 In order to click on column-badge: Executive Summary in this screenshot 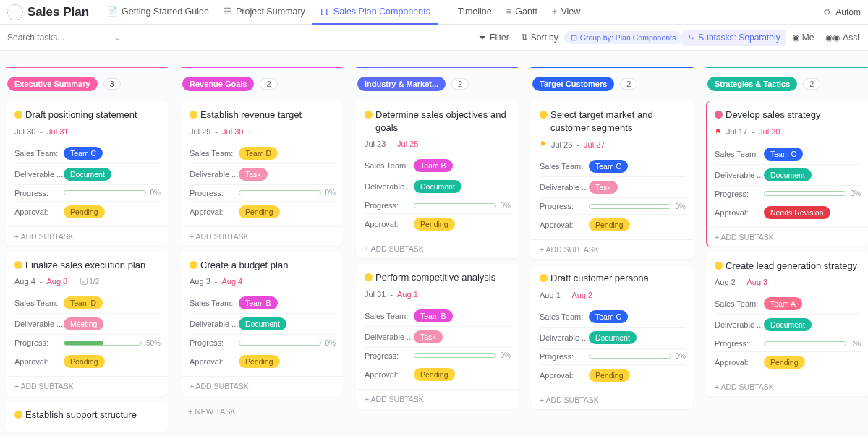, I will do `click(52, 84)`.